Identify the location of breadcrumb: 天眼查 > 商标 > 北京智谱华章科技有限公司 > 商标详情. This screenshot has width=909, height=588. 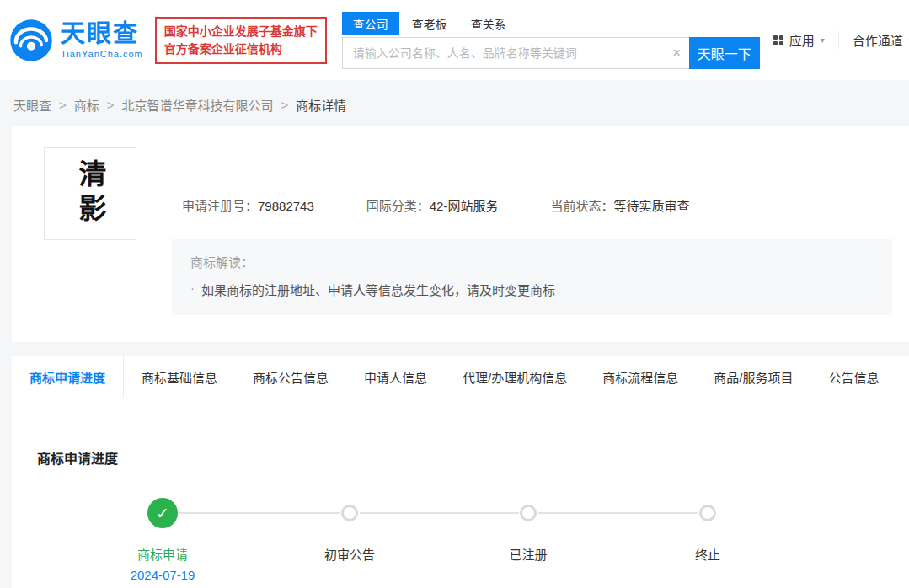
(455, 103).